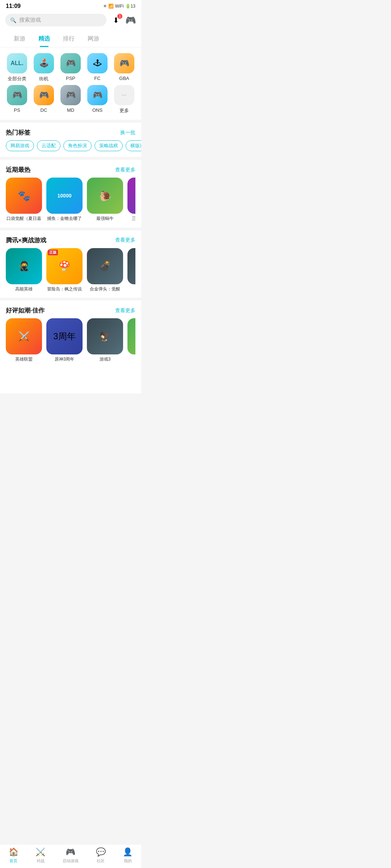 The height and width of the screenshot is (868, 391). Describe the element at coordinates (111, 6) in the screenshot. I see `signal-icon: 📶` at that location.